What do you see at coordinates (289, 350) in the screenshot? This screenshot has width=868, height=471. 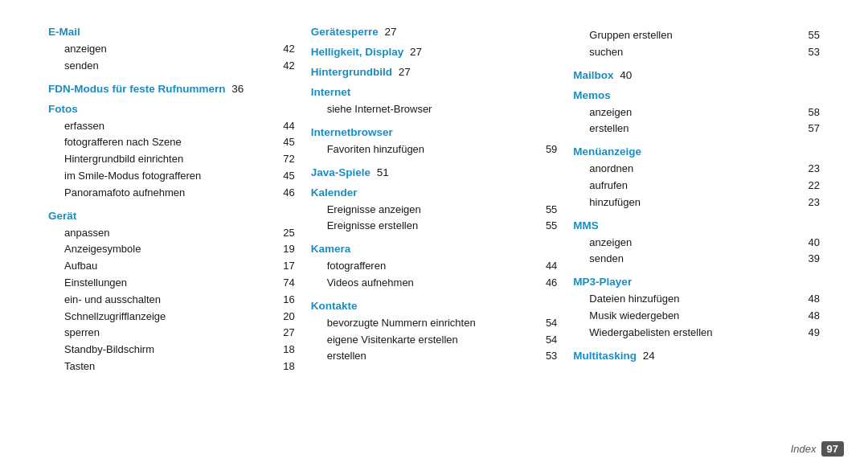 I see `sub-entry-num: 18` at bounding box center [289, 350].